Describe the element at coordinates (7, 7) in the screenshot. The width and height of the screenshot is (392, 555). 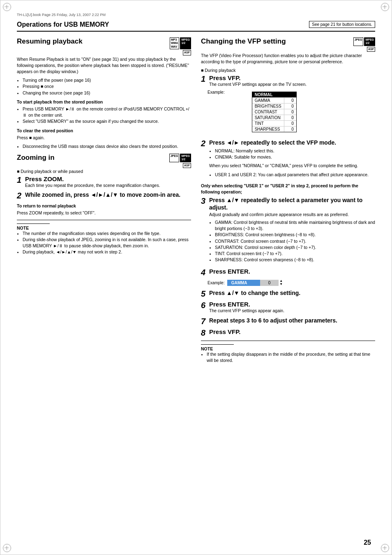
I see `corner-decoration-tl` at that location.